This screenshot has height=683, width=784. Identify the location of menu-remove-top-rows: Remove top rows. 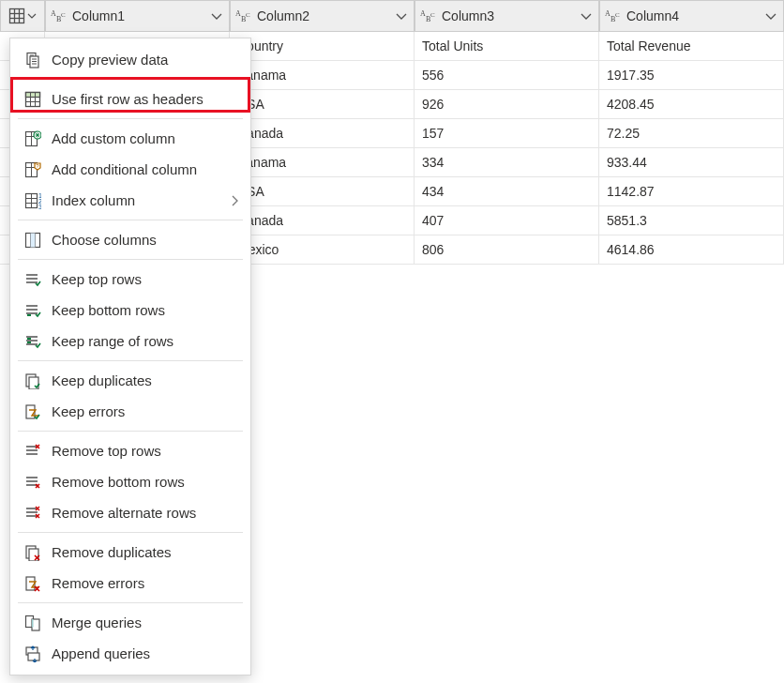
(130, 450).